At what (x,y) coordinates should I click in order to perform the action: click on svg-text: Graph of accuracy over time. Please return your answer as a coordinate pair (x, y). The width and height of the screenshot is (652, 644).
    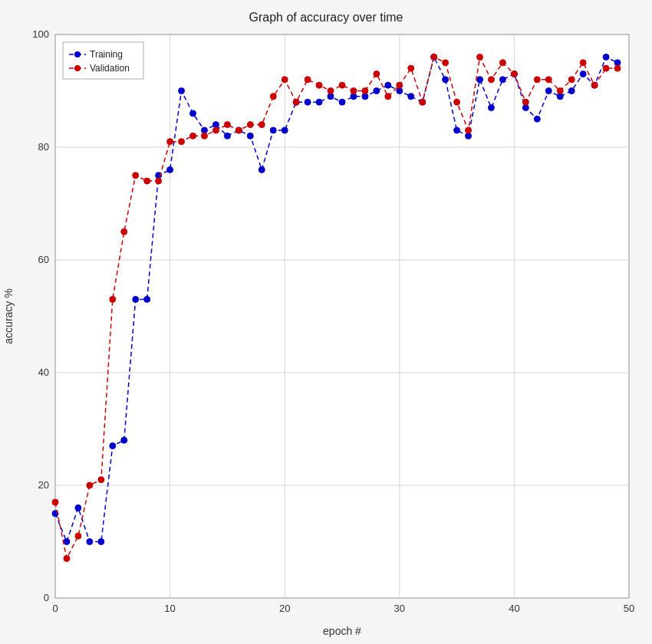
    Looking at the image, I should click on (327, 17).